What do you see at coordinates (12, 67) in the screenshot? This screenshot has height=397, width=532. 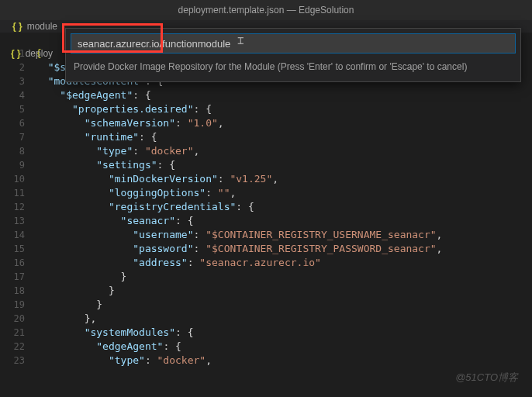 I see `line-number: 2` at bounding box center [12, 67].